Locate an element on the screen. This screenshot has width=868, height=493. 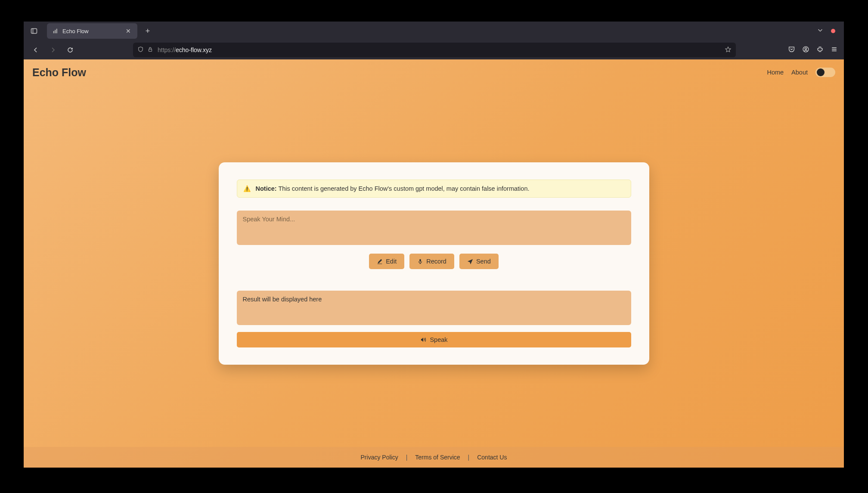
forward-button is located at coordinates (53, 50).